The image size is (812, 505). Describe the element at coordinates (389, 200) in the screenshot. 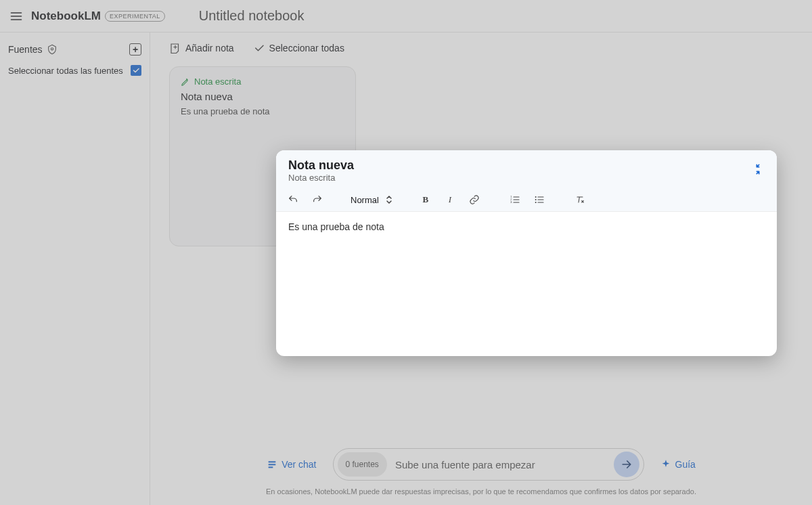

I see `chevron-updown-icon` at that location.